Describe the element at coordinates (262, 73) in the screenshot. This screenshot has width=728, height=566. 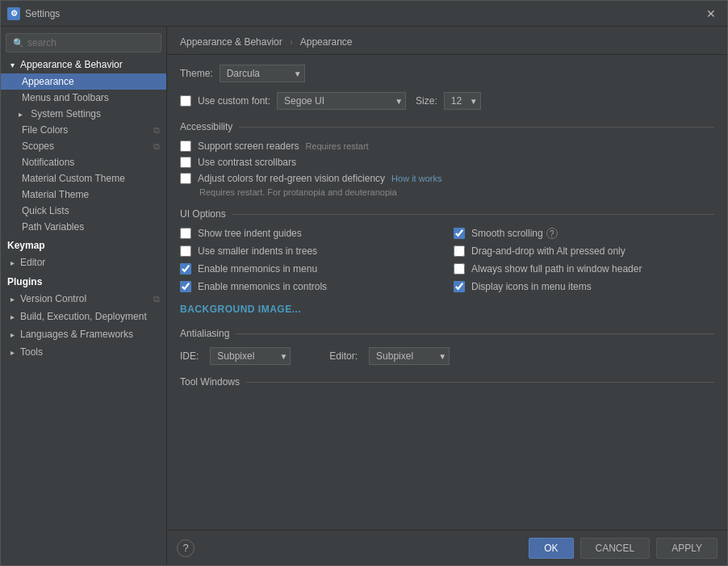
I see `theme-select: Darcula IntelliJ High Contrast` at that location.